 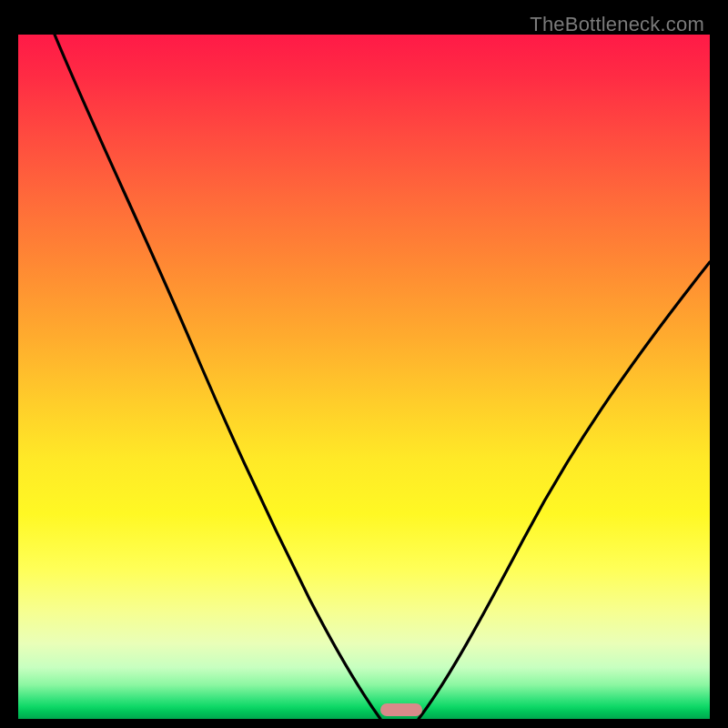 I want to click on optimal-marker, so click(x=401, y=710).